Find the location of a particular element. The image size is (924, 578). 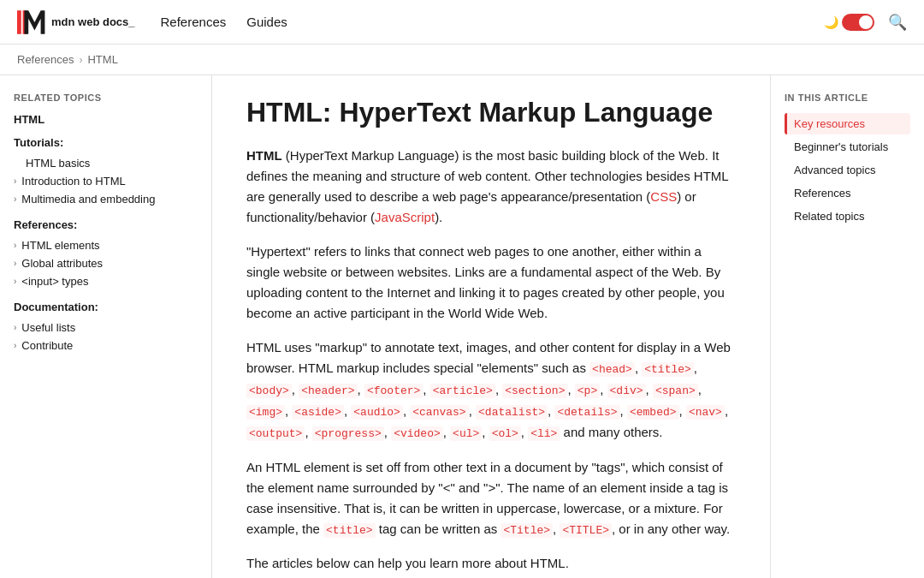

code-ul: <ul> is located at coordinates (465, 433).